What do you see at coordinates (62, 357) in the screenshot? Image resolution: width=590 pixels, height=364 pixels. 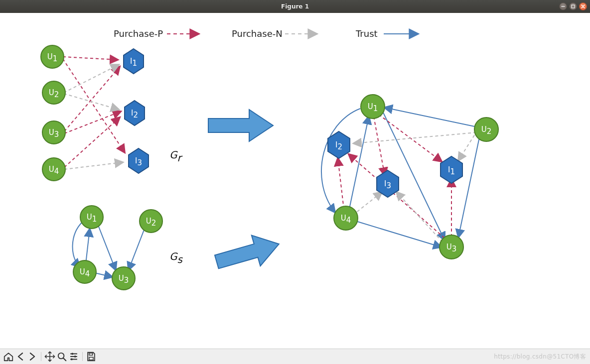 I see `zoom-icon` at bounding box center [62, 357].